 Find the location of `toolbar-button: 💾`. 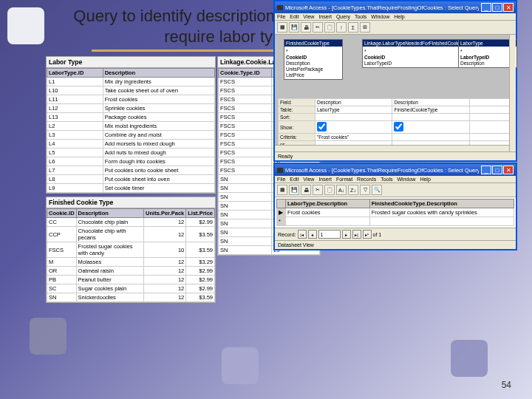

toolbar-button: 💾 is located at coordinates (294, 190).